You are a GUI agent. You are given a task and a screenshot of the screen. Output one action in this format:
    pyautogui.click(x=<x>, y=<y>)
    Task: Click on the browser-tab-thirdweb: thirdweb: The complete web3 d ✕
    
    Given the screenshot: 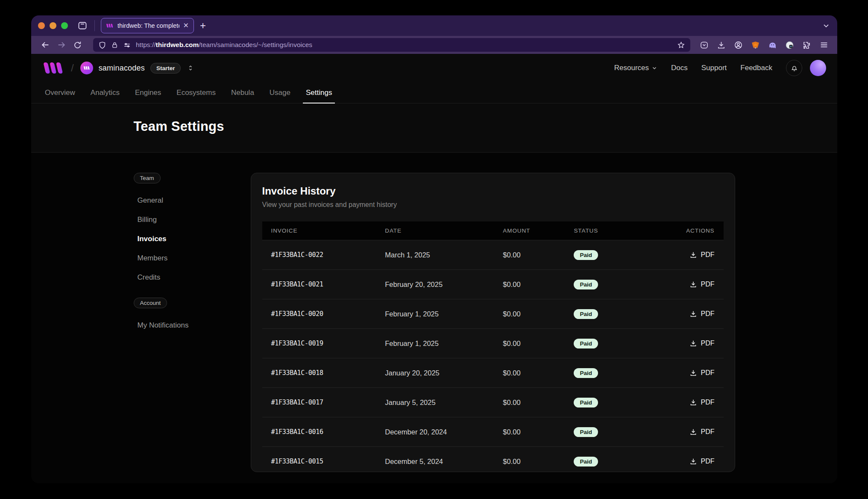 What is the action you would take?
    pyautogui.click(x=147, y=26)
    